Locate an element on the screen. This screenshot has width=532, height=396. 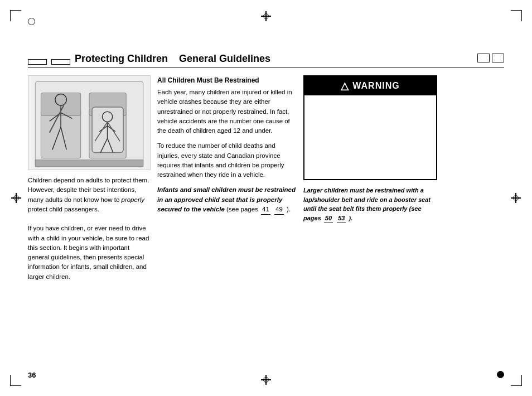
warning-caption: Larger children must be restrained with … is located at coordinates (370, 204).